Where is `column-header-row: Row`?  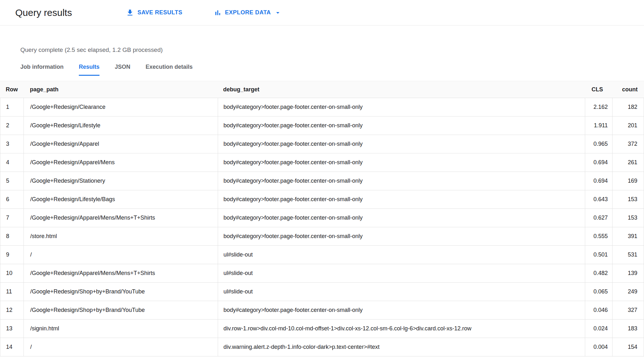 column-header-row: Row is located at coordinates (12, 89).